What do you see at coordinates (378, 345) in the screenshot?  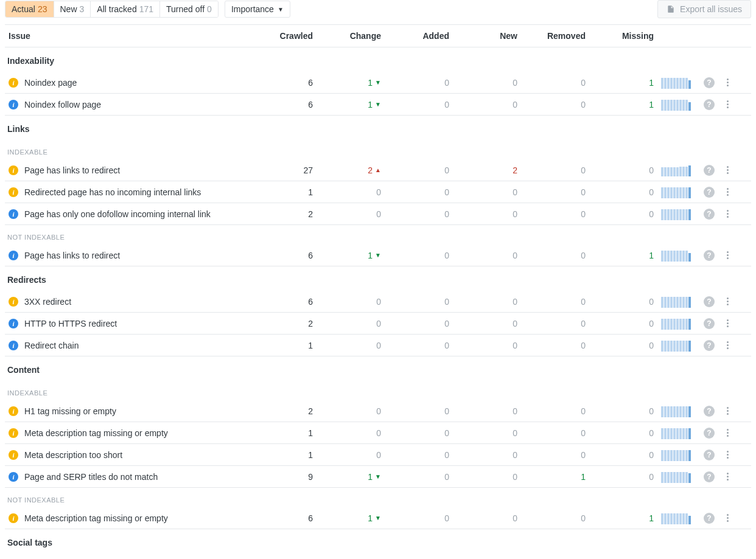 I see `table-row: iRedirect chain100000?` at bounding box center [378, 345].